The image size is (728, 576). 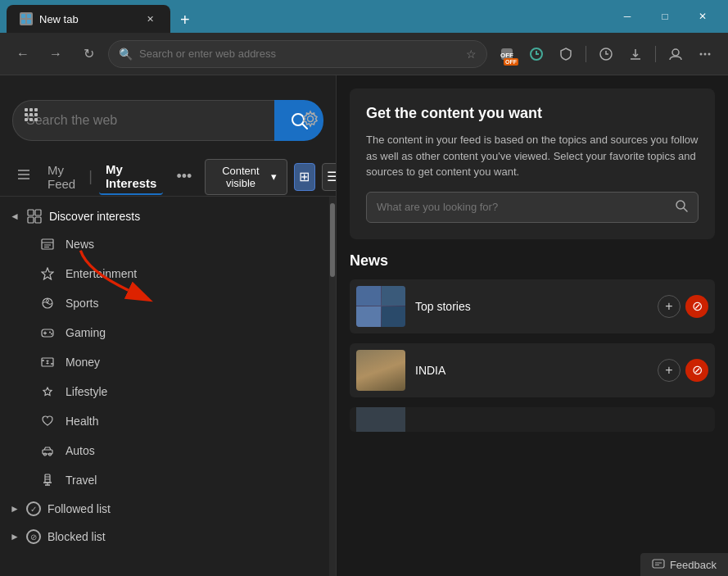 What do you see at coordinates (665, 16) in the screenshot?
I see `window-controls: ─ □ ✕` at bounding box center [665, 16].